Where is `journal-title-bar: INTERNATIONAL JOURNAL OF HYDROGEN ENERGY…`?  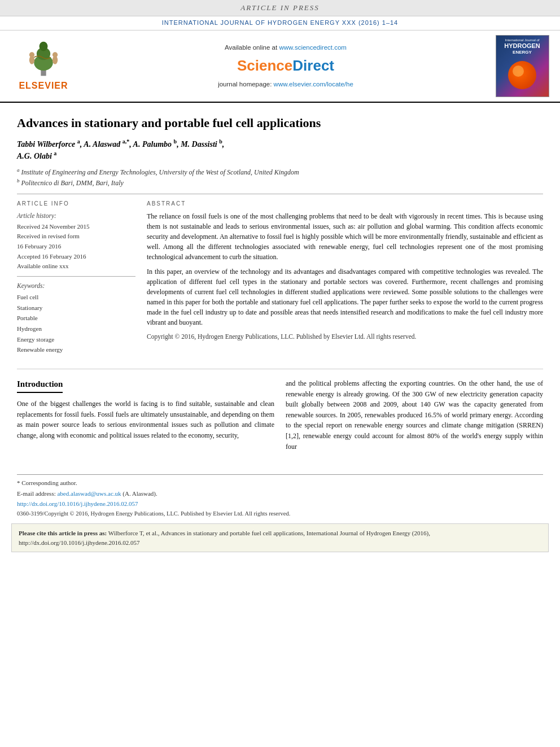 journal-title-bar: INTERNATIONAL JOURNAL OF HYDROGEN ENERGY… is located at coordinates (280, 23).